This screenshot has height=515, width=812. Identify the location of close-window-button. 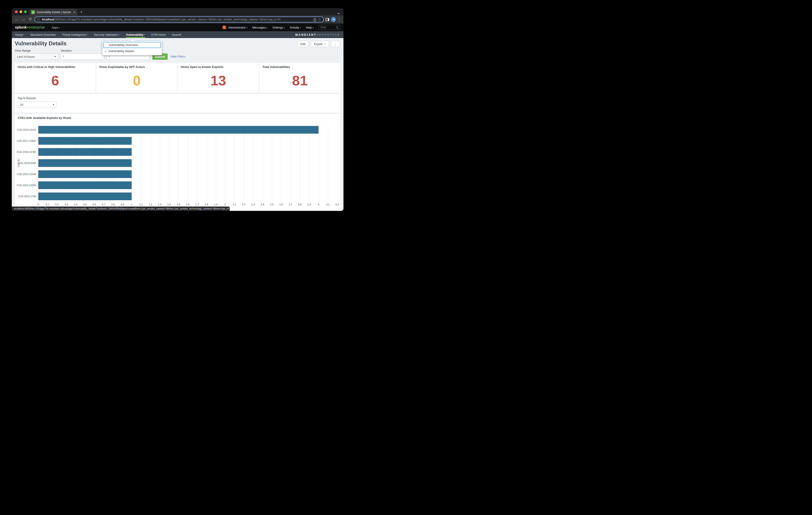
(16, 12).